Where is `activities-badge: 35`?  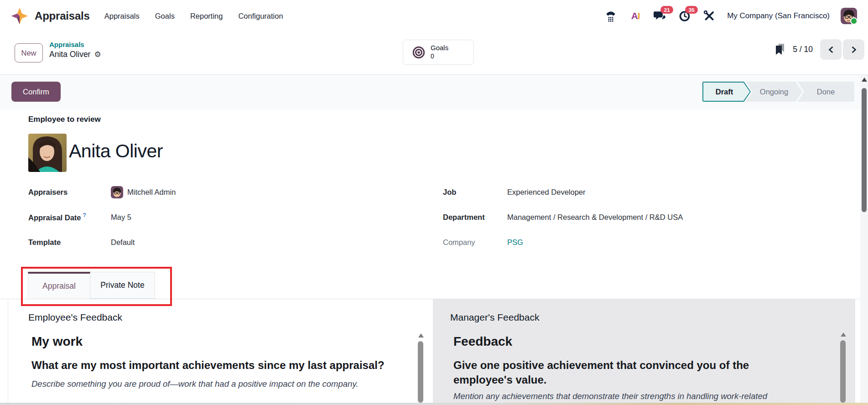
activities-badge: 35 is located at coordinates (691, 10).